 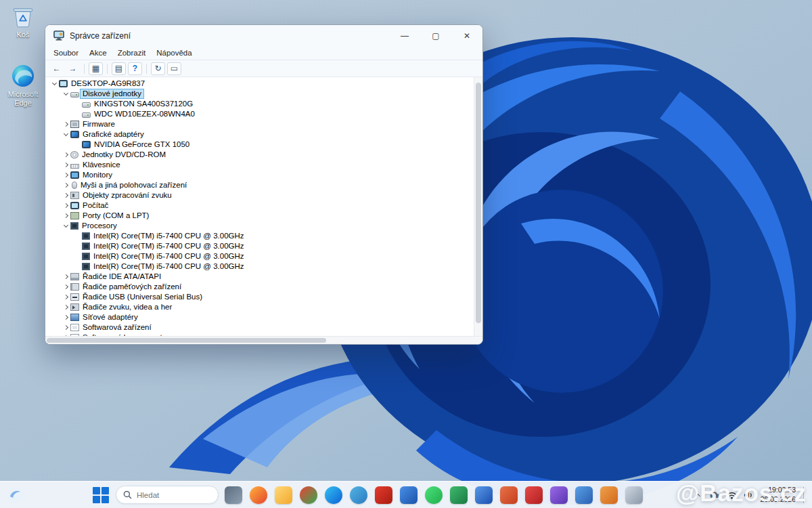 I want to click on tree-node: Diskové jednotky, so click(x=260, y=93).